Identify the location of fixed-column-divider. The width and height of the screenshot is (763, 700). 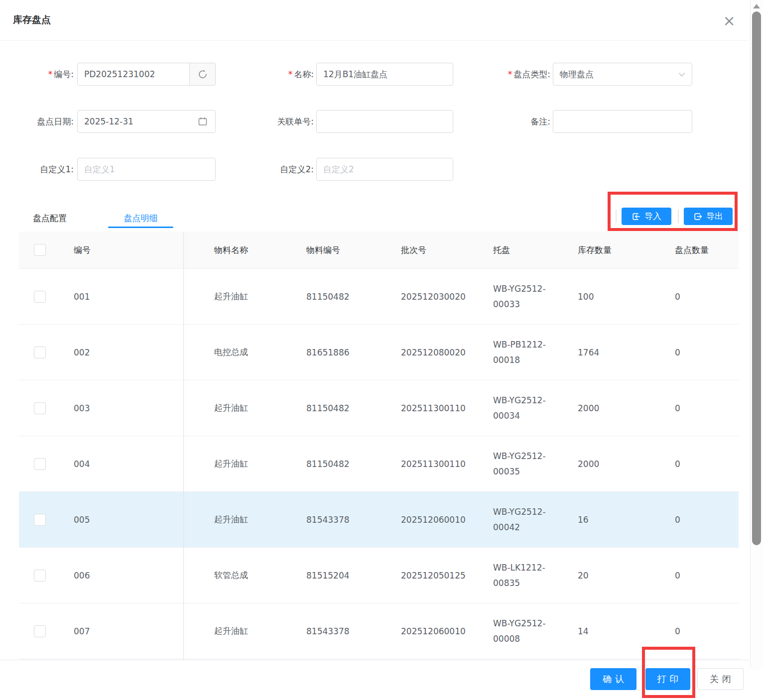
(183, 446).